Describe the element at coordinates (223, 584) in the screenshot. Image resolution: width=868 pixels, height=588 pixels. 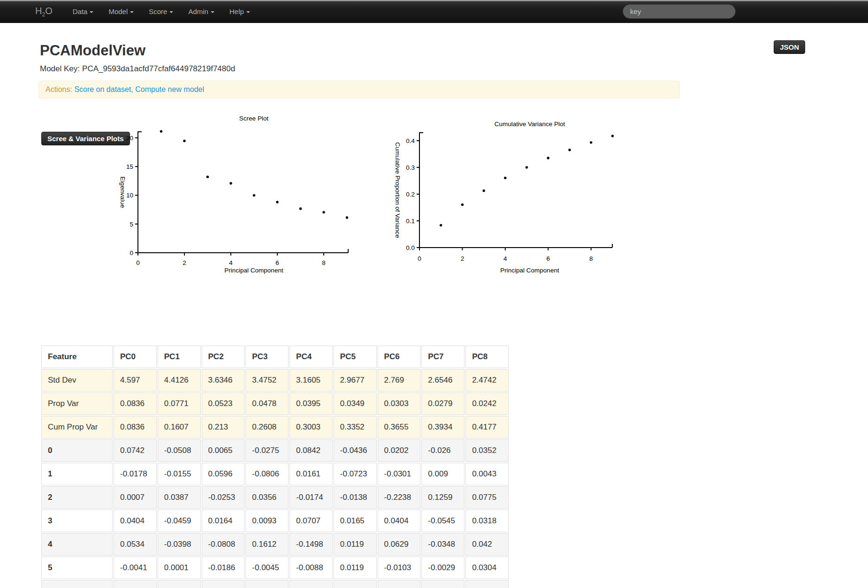
I see `table-cell: 0.0114` at that location.